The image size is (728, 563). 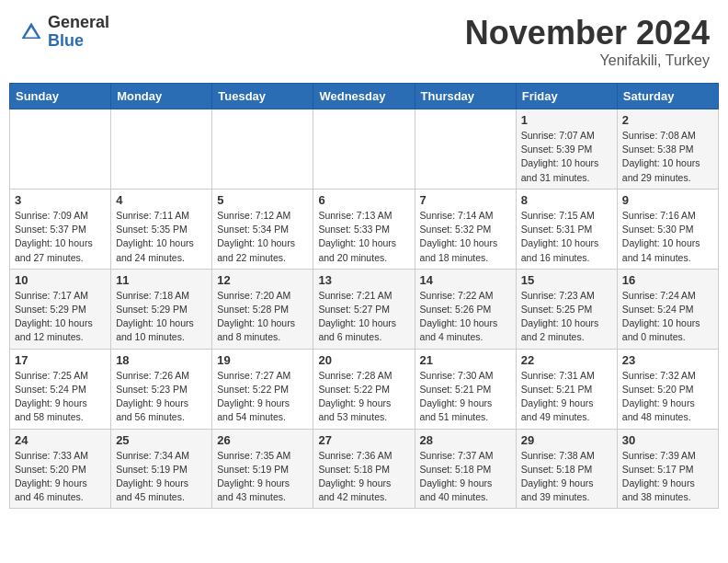 I want to click on day-number: 11, so click(x=162, y=280).